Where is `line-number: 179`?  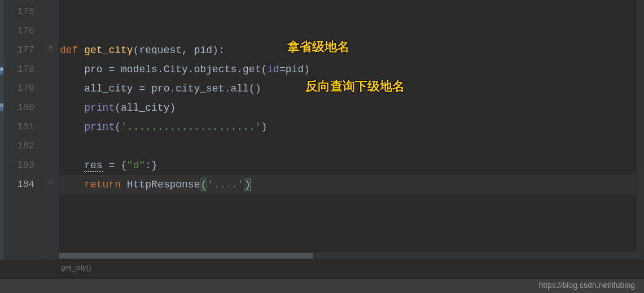
line-number: 179 is located at coordinates (25, 89).